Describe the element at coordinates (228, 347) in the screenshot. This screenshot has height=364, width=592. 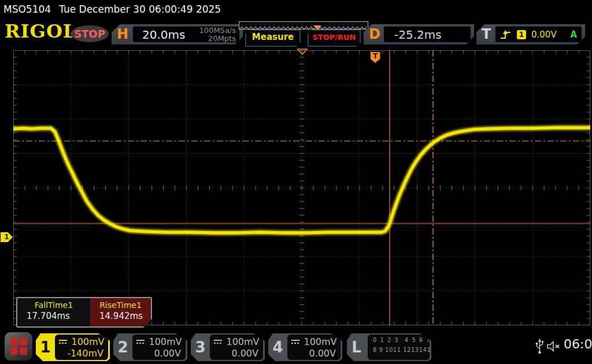
I see `channel-3-block: 3 100mV 0.00V` at that location.